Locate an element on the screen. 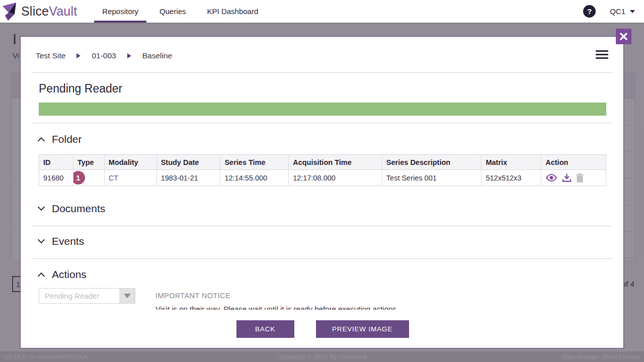 The width and height of the screenshot is (644, 362). preview-image-button: PREVIEW IMAGE is located at coordinates (362, 329).